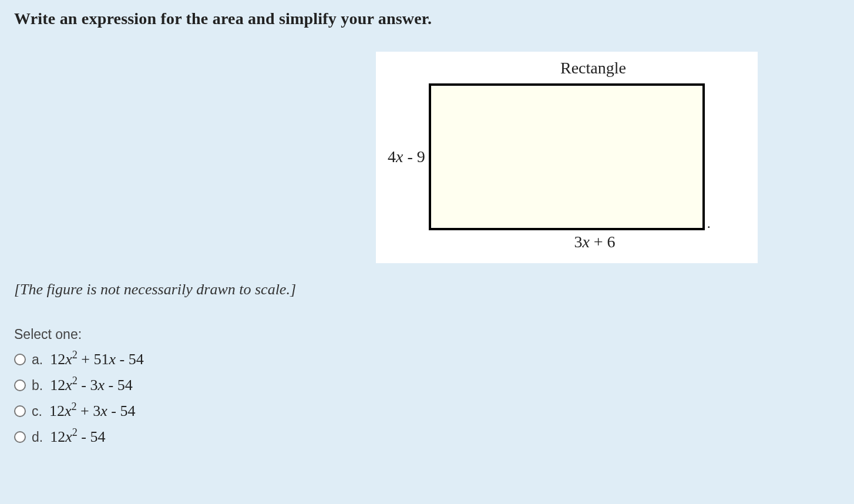  Describe the element at coordinates (97, 359) in the screenshot. I see `option-expression: 12x2 + 51x - 54` at that location.